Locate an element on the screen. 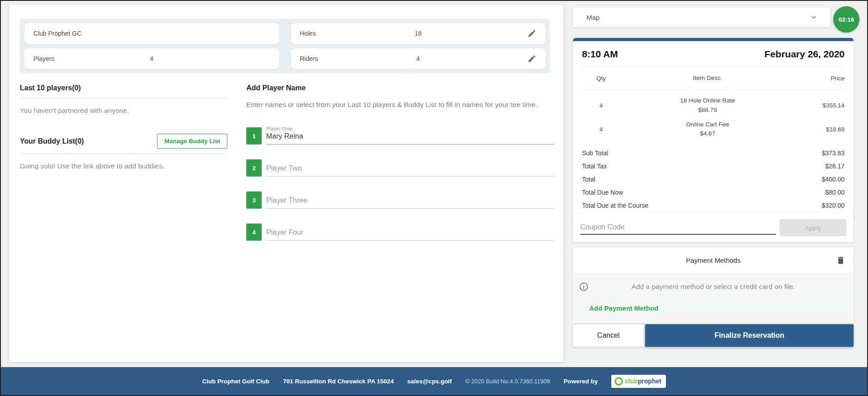 This screenshot has width=868, height=396. footer-address: 701 Russellton Rd Cheswick PA 15024 is located at coordinates (338, 381).